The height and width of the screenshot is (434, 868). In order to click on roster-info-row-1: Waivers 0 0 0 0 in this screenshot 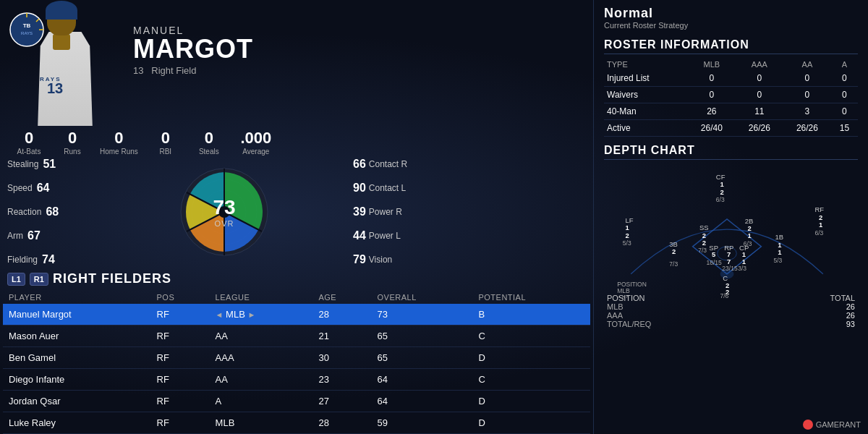, I will do `click(731, 95)`.